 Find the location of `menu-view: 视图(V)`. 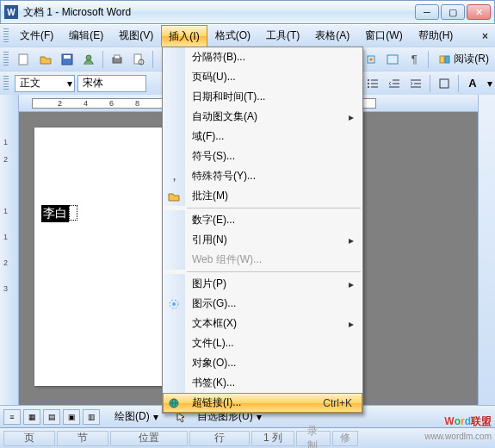

menu-view: 视图(V) is located at coordinates (136, 36).